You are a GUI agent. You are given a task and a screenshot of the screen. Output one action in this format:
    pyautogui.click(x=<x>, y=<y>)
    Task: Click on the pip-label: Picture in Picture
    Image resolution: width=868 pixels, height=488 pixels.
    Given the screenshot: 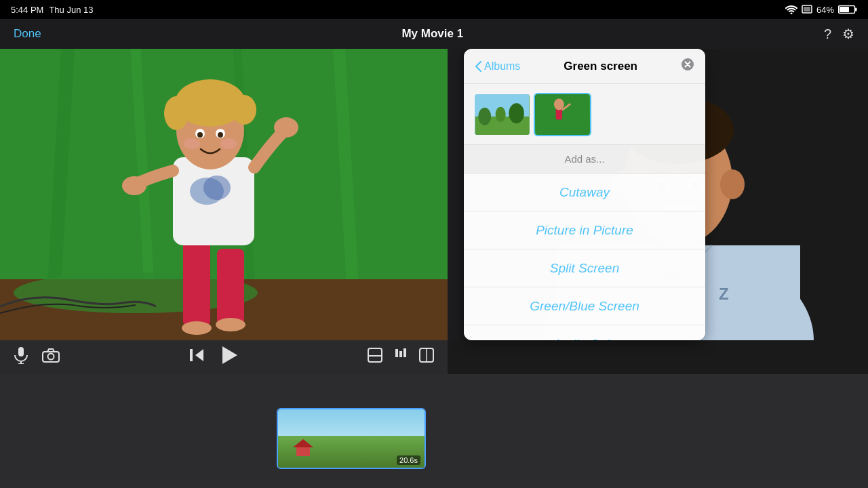 What is the action you would take?
    pyautogui.click(x=585, y=230)
    